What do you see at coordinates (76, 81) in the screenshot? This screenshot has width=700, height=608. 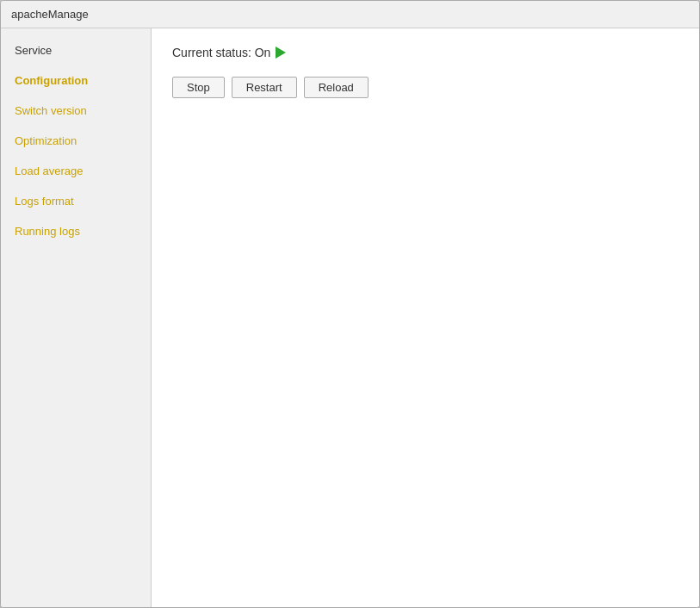 I see `sidebar-item-configuration: Configuration` at bounding box center [76, 81].